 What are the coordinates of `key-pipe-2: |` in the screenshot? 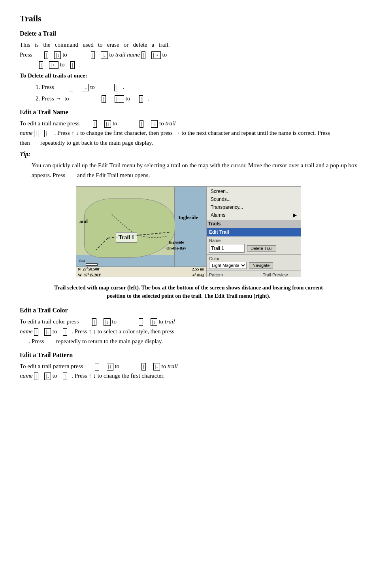 It's located at (144, 55).